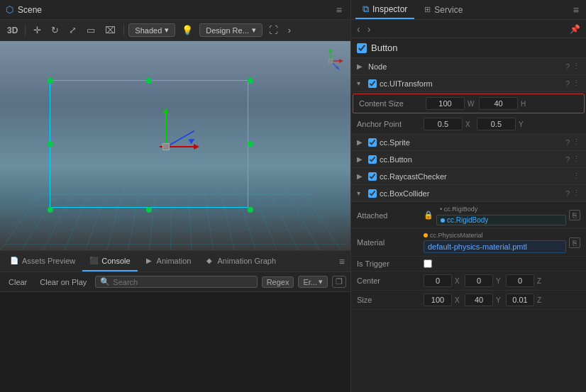 The image size is (586, 392). I want to click on node-menu-icon: ⋮, so click(576, 67).